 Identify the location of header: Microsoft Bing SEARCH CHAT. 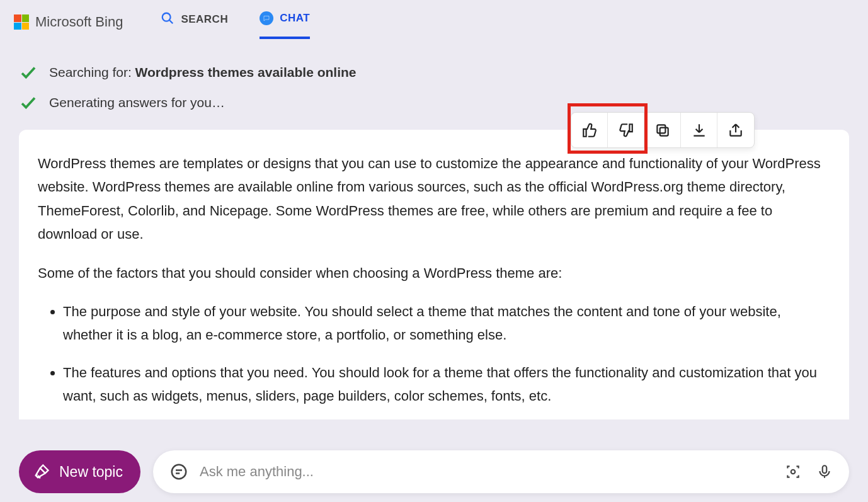
(434, 19).